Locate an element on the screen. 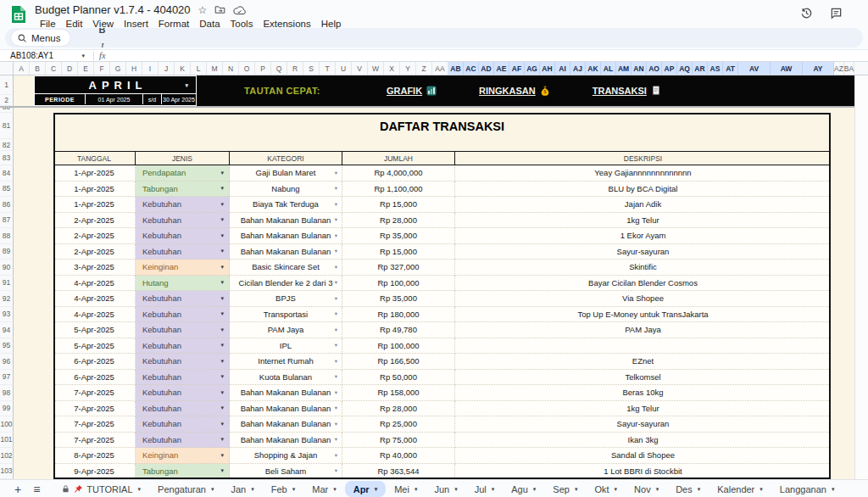 This screenshot has height=497, width=868. menu-format: Format is located at coordinates (174, 24).